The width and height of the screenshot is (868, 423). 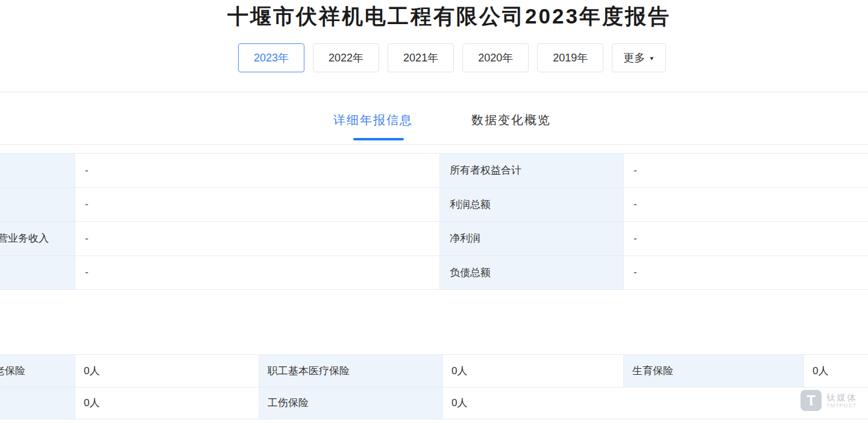 I want to click on ins-label-maternity-insurance: 生育保险, so click(x=714, y=371).